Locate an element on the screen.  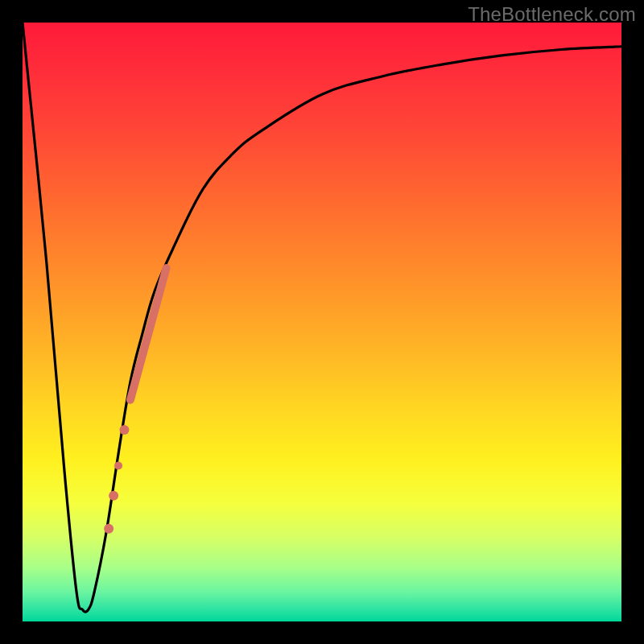
watermark-text: TheBottleneck.com is located at coordinates (552, 14).